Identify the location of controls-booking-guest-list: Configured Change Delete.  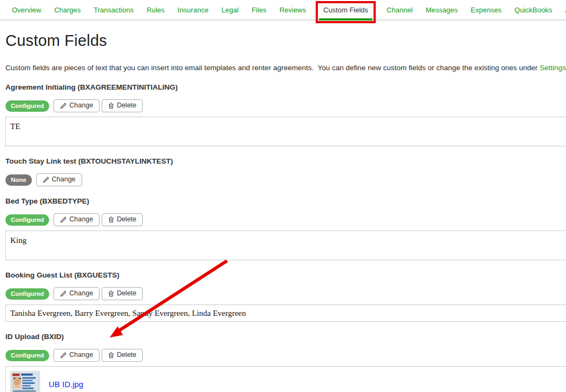
(285, 294).